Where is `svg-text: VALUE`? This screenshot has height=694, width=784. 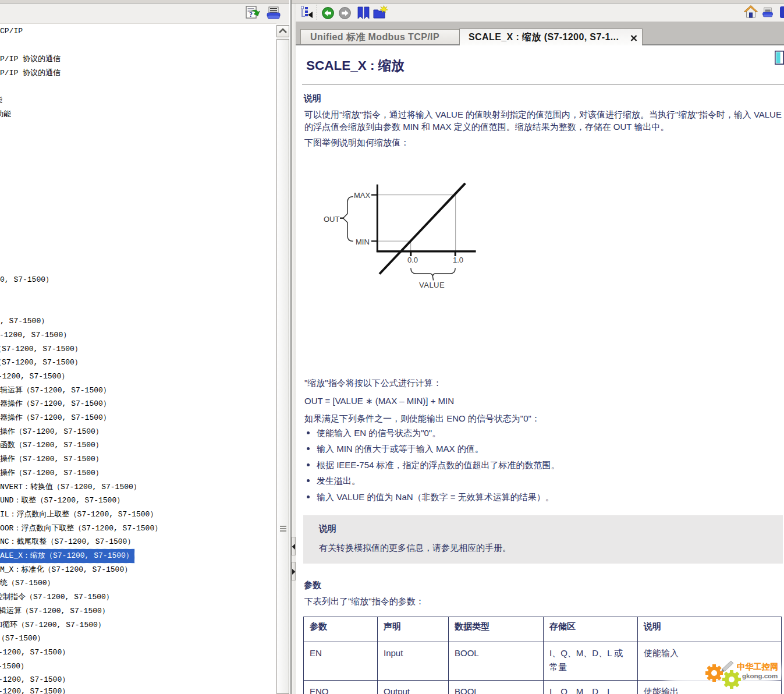
svg-text: VALUE is located at coordinates (432, 285).